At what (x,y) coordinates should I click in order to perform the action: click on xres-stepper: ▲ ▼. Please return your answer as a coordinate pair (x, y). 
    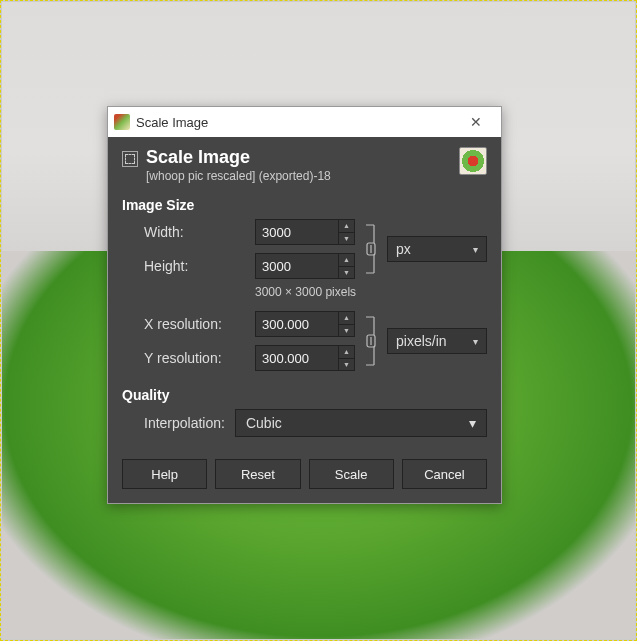
    Looking at the image, I should click on (346, 324).